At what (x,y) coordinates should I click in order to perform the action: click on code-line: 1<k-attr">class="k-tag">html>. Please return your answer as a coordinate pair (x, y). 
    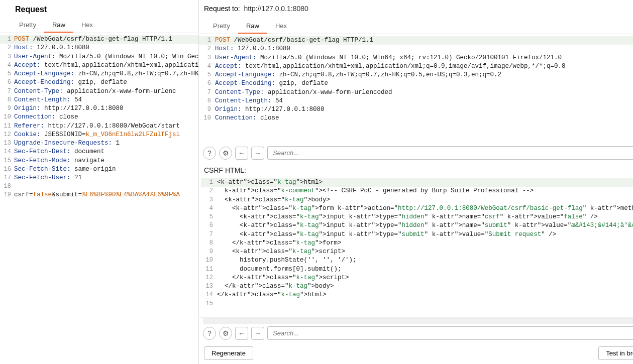
    Looking at the image, I should click on (417, 183).